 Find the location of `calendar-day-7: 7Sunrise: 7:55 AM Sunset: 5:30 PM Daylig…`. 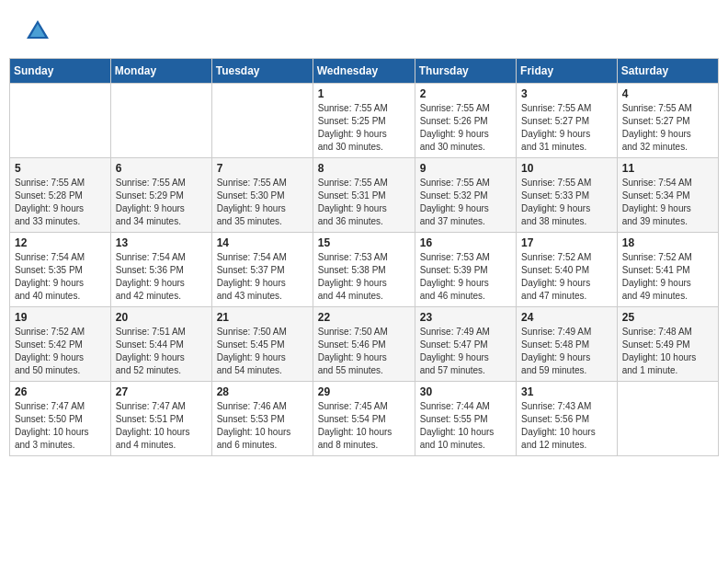

calendar-day-7: 7Sunrise: 7:55 AM Sunset: 5:30 PM Daylig… is located at coordinates (262, 195).